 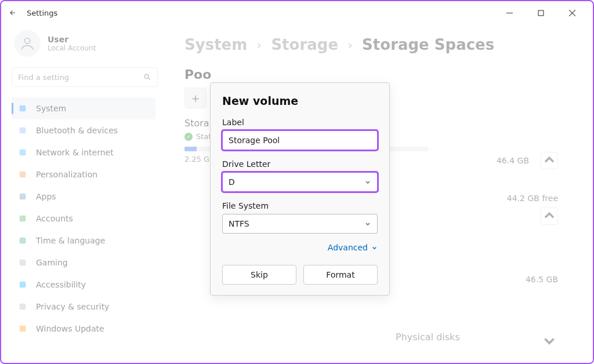 What do you see at coordinates (51, 108) in the screenshot?
I see `sidebar-item-label: System` at bounding box center [51, 108].